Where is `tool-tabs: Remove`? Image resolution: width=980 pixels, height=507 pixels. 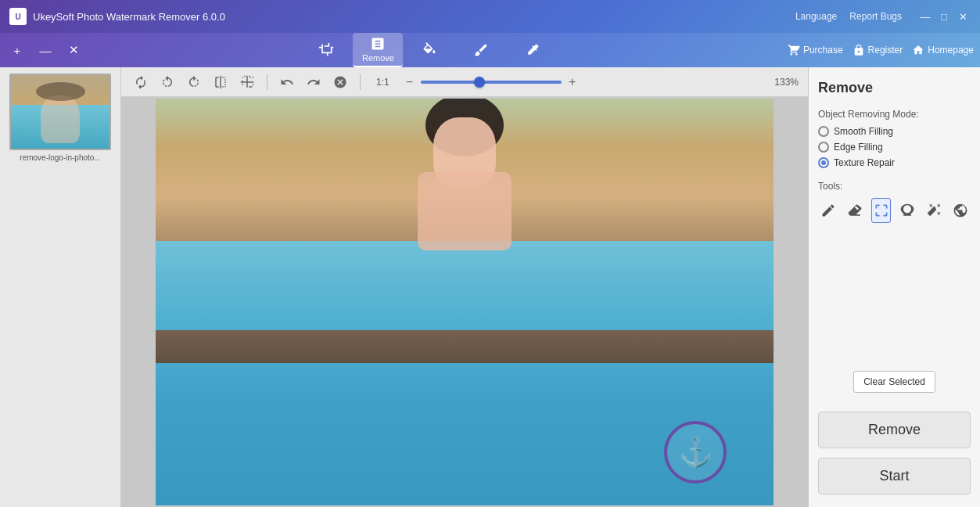
tool-tabs: Remove is located at coordinates (429, 50).